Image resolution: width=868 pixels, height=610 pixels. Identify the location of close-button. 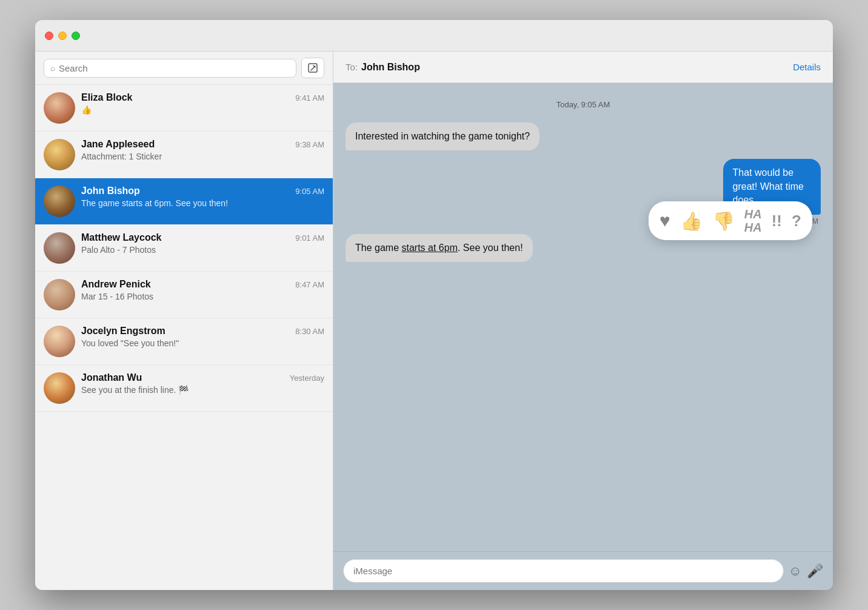
(49, 36).